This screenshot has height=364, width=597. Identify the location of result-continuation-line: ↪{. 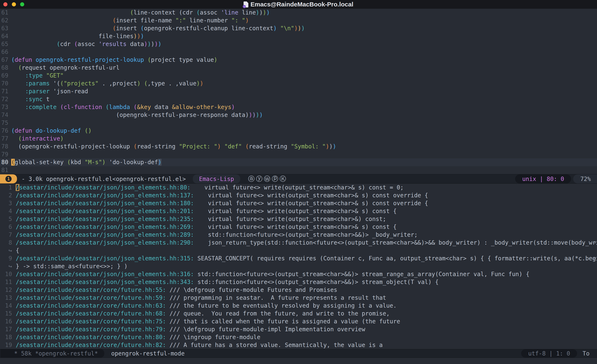
(298, 251).